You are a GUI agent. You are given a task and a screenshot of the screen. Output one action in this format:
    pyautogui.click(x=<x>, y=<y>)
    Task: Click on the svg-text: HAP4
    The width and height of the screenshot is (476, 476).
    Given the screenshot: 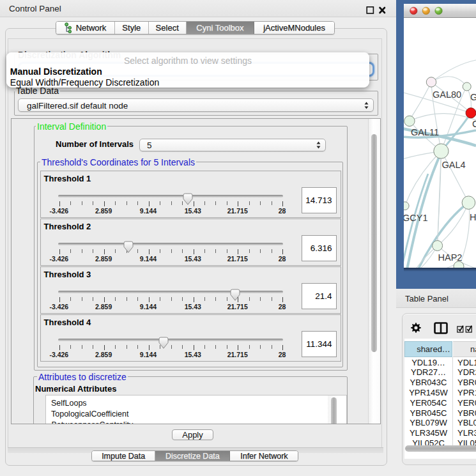 What is the action you would take?
    pyautogui.click(x=473, y=217)
    